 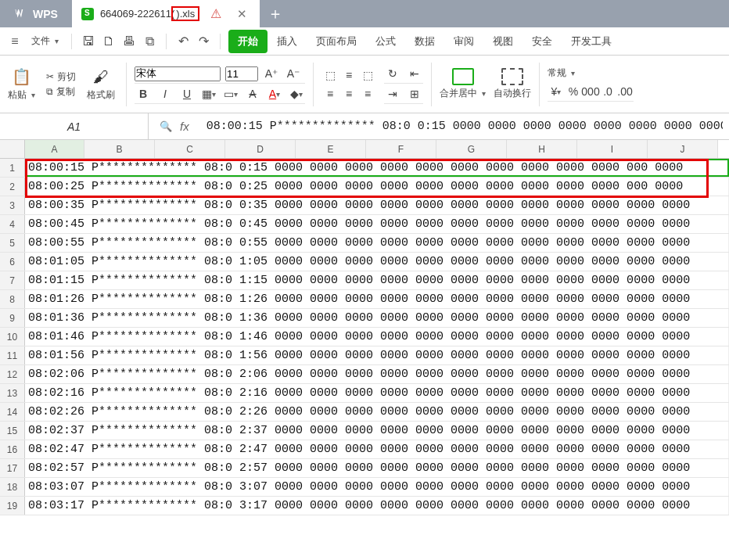 What do you see at coordinates (15, 41) in the screenshot?
I see `menu-hamburger-icon: ≡` at bounding box center [15, 41].